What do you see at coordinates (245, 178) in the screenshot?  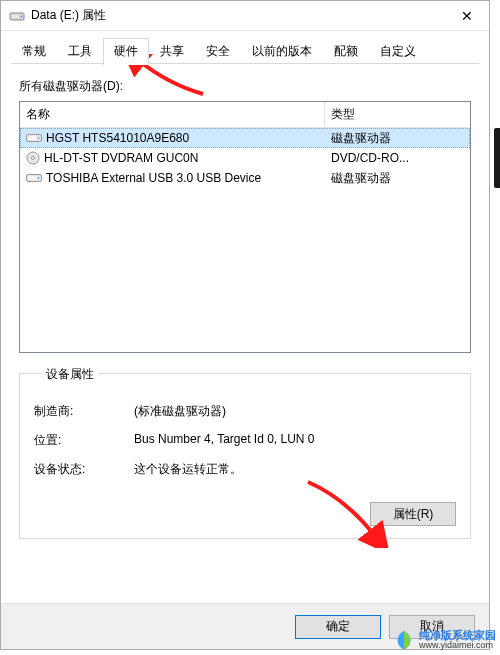 I see `device-row: TOSHIBA External USB 3.0 USB Device磁盘驱动器` at bounding box center [245, 178].